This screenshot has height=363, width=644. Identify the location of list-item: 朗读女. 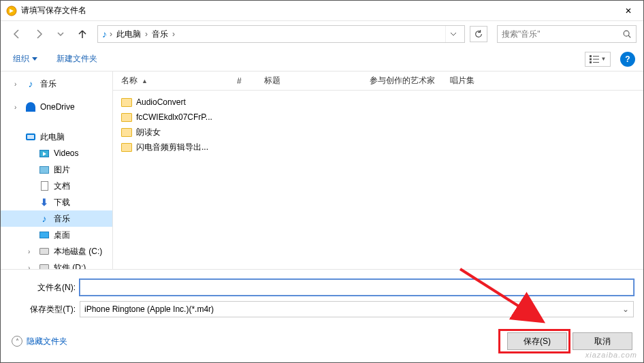
(383, 132).